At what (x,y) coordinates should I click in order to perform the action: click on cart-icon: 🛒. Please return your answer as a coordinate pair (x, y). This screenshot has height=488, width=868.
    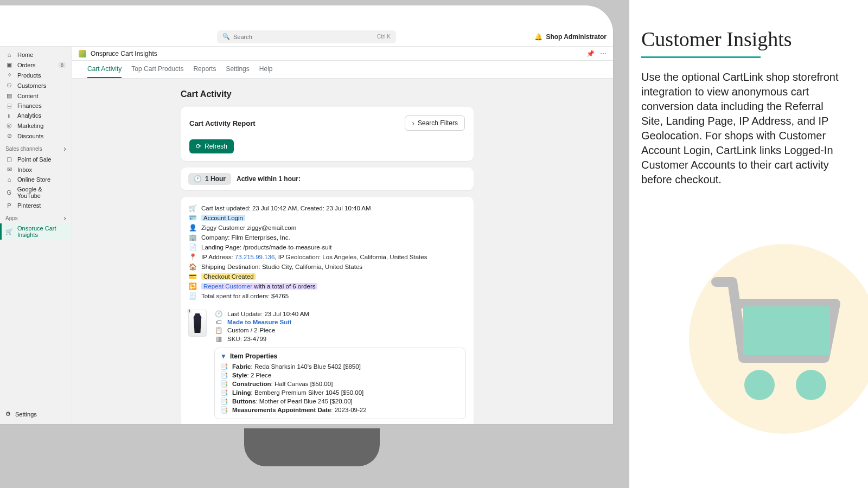
    Looking at the image, I should click on (193, 208).